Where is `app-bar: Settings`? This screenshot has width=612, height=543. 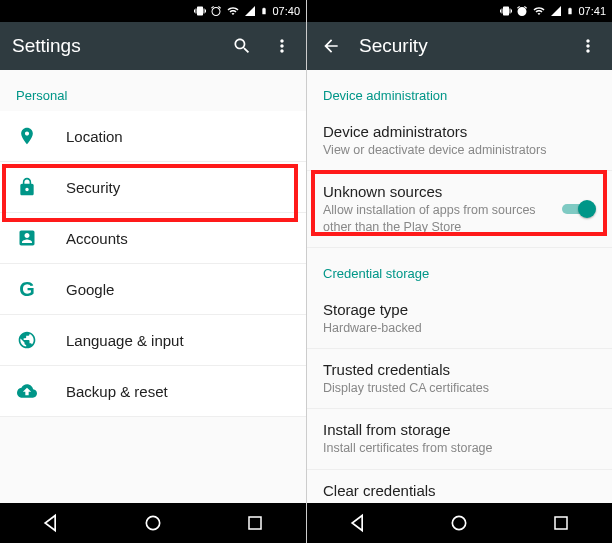 app-bar: Settings is located at coordinates (153, 46).